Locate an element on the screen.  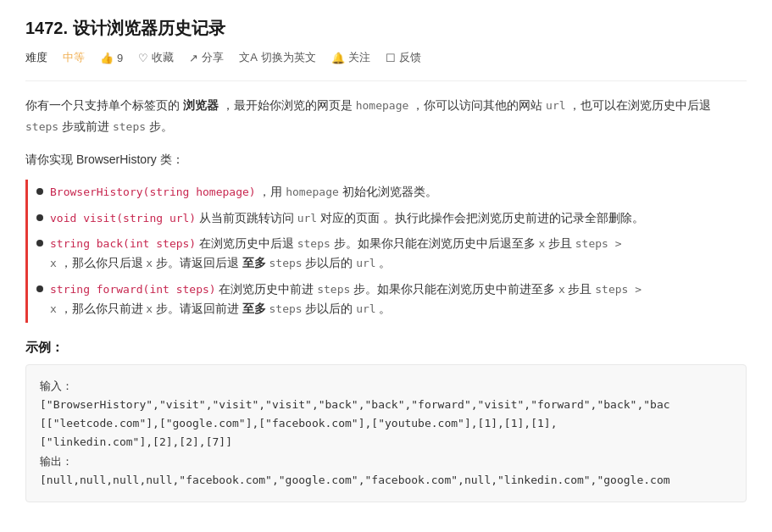
example-title: 示例： is located at coordinates (386, 347).